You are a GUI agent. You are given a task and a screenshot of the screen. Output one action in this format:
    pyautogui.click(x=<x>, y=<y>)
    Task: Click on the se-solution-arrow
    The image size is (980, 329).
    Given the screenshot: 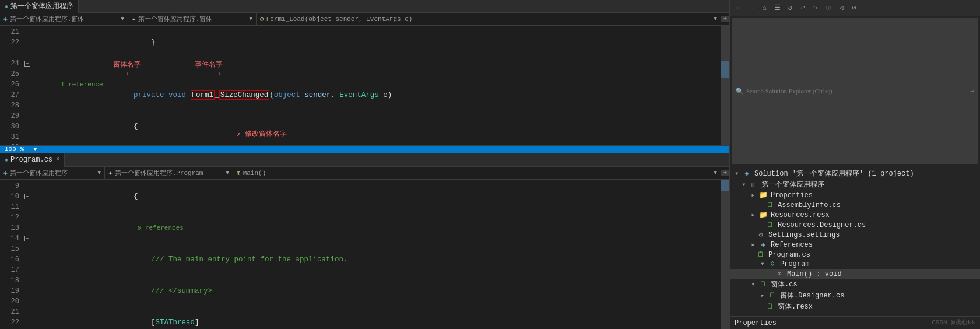 What is the action you would take?
    pyautogui.click(x=737, y=174)
    